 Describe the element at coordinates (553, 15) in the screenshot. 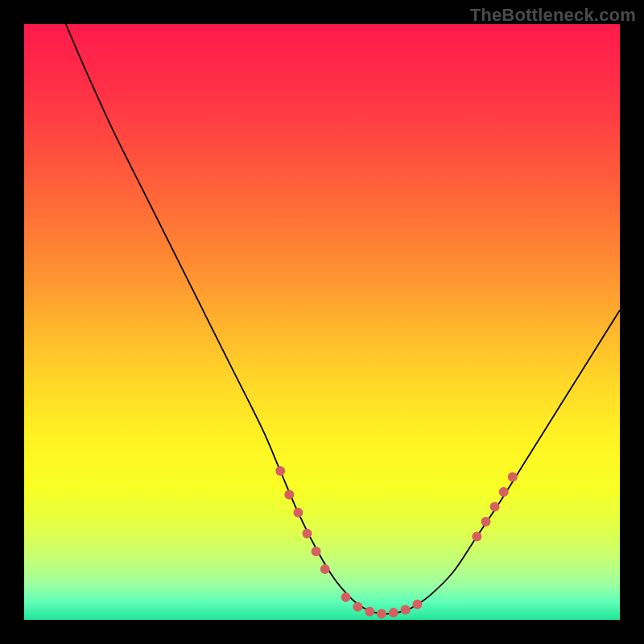

I see `watermark-text: TheBottleneck.com` at that location.